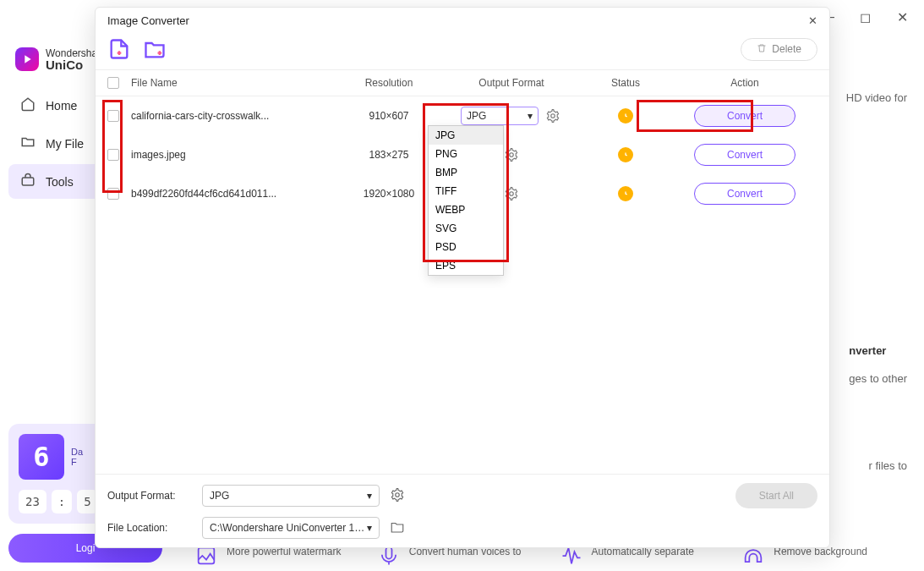  Describe the element at coordinates (466, 247) in the screenshot. I see `dropdown-option: PSD` at that location.